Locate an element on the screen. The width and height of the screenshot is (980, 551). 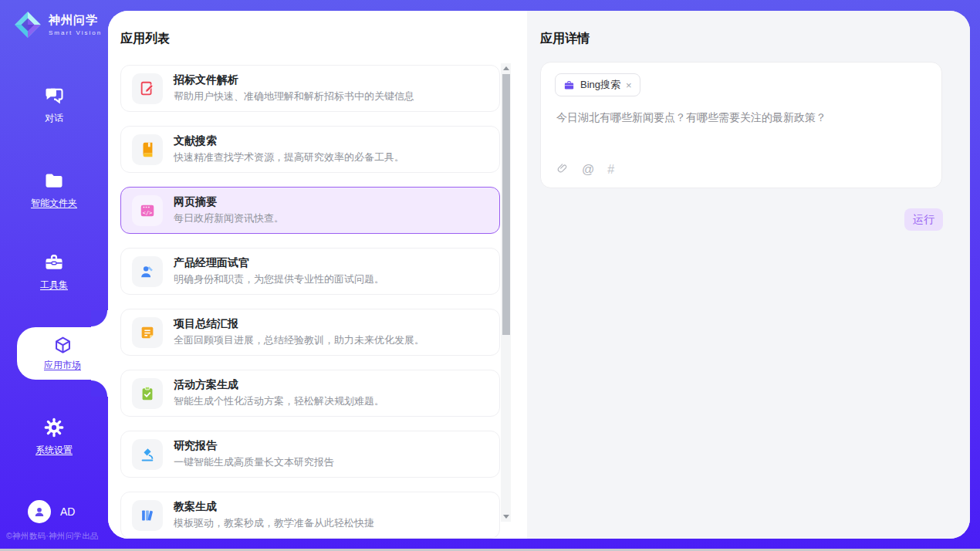
book-icon is located at coordinates (147, 150).